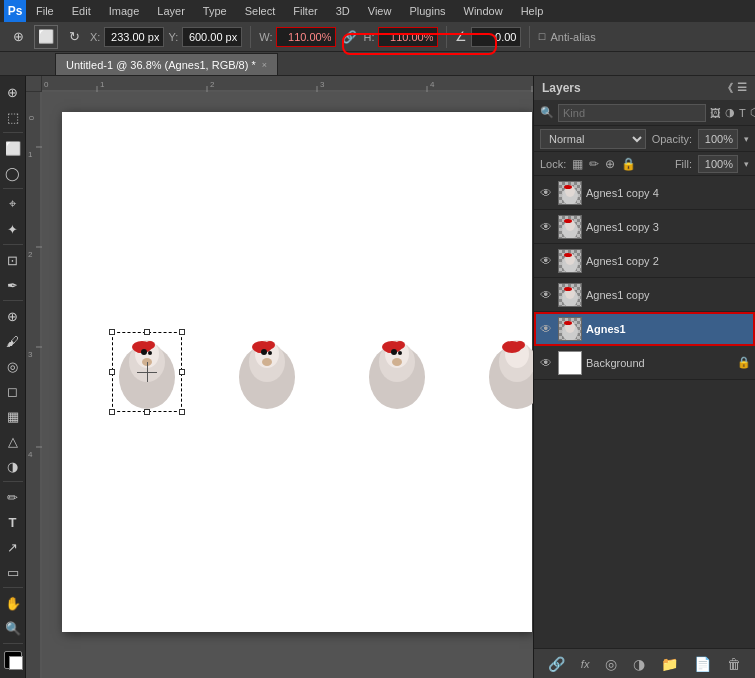 This screenshot has height=678, width=755. I want to click on layer-item-agnes1-copy2: 👁 Agnes1 copy 2, so click(644, 261).